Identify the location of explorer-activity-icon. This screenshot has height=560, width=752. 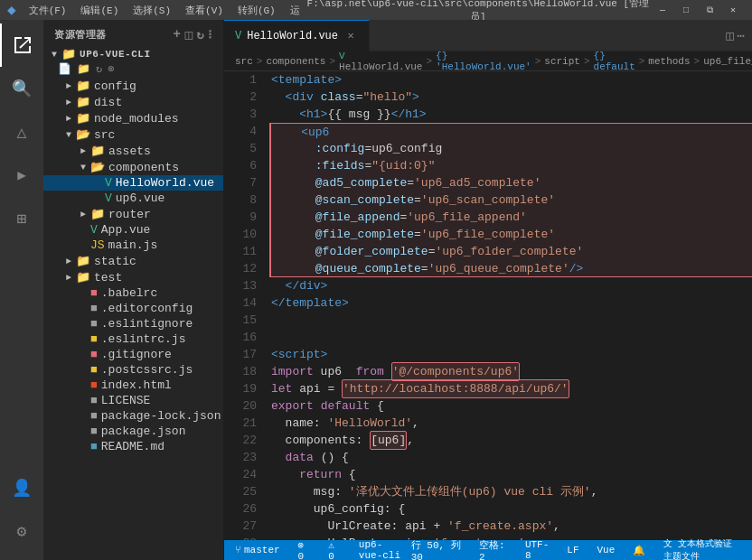
(22, 45).